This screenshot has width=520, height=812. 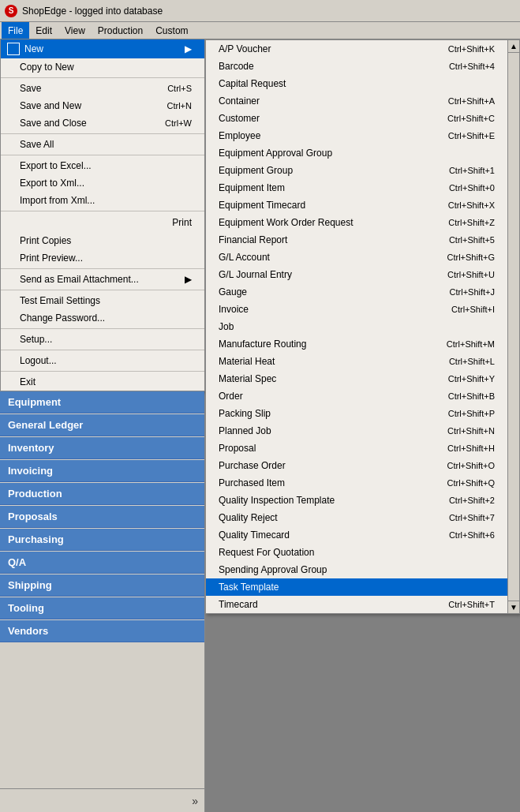 What do you see at coordinates (357, 223) in the screenshot?
I see `submenu-equipment-work-order-request: Equipment Work Order Request Ctrl+Shift+…` at bounding box center [357, 223].